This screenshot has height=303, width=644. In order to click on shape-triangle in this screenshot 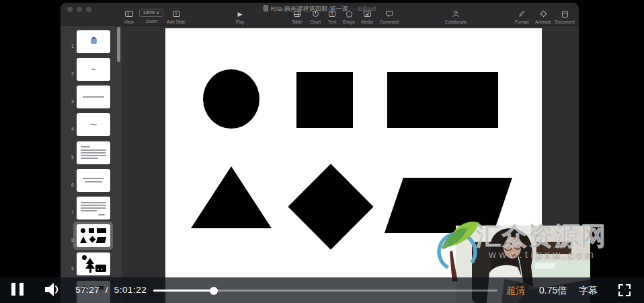, I will do `click(231, 197)`.